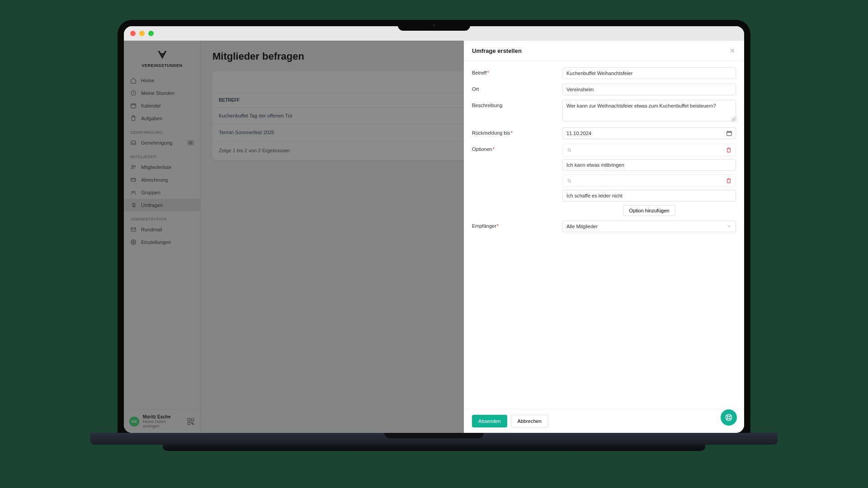 The image size is (868, 488). I want to click on empfaenger-select: Alle Mitglieder, so click(649, 226).